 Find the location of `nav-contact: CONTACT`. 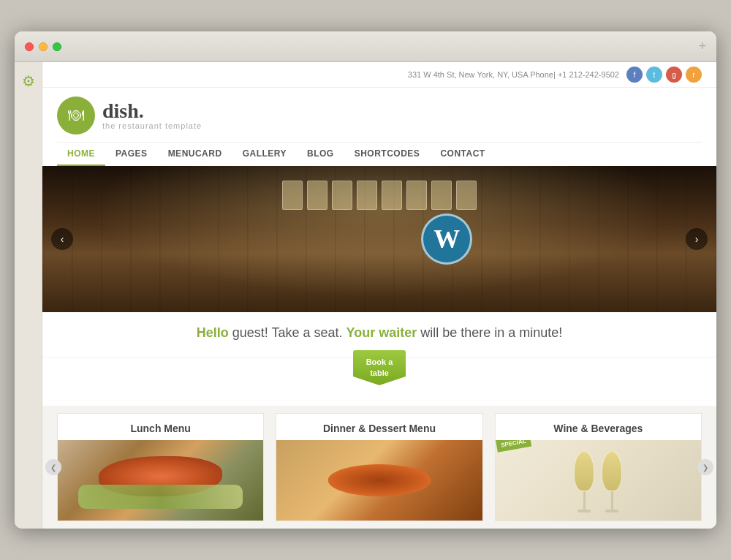

nav-contact: CONTACT is located at coordinates (462, 154).